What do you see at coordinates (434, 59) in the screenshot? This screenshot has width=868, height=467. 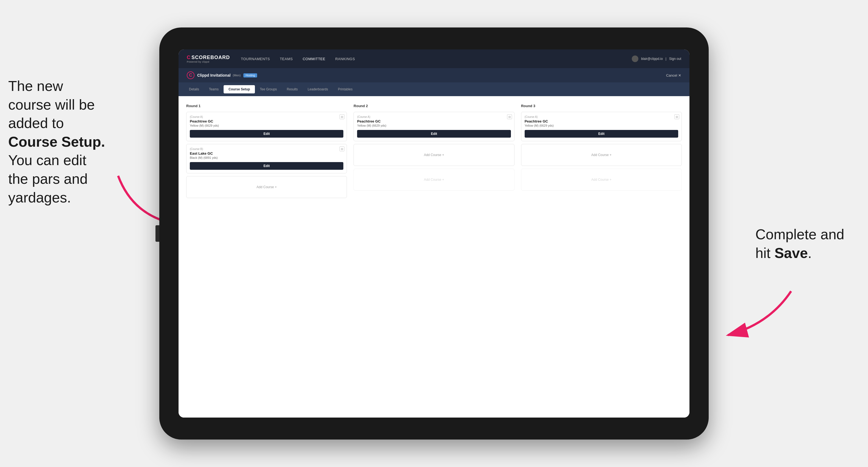 I see `top-nav: C SCOREBOARD Powered by clippd TOURNAMEN…` at bounding box center [434, 59].